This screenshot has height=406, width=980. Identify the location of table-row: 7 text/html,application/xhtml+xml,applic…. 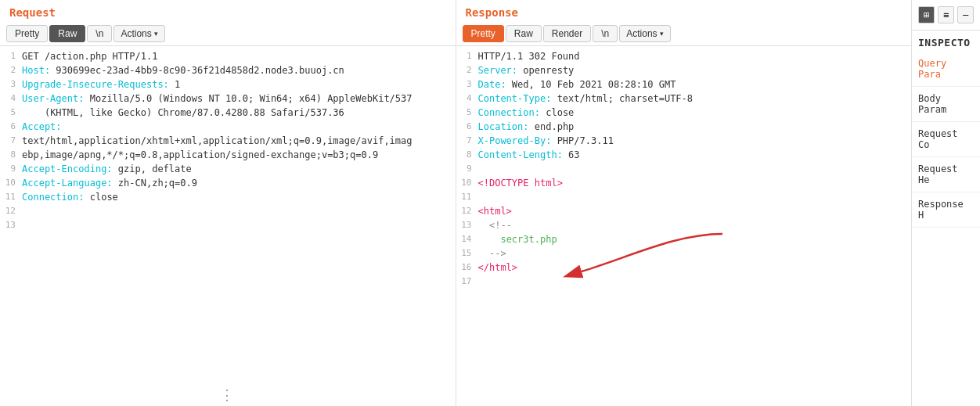
(228, 141).